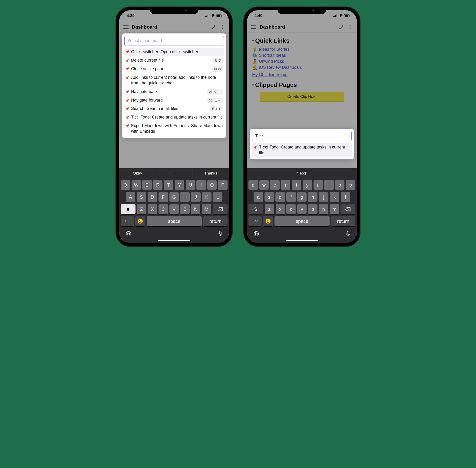 This screenshot has width=476, height=468. Describe the element at coordinates (174, 109) in the screenshot. I see `command-item: 📌Search: Search in all files⌘ ⇧ F` at that location.